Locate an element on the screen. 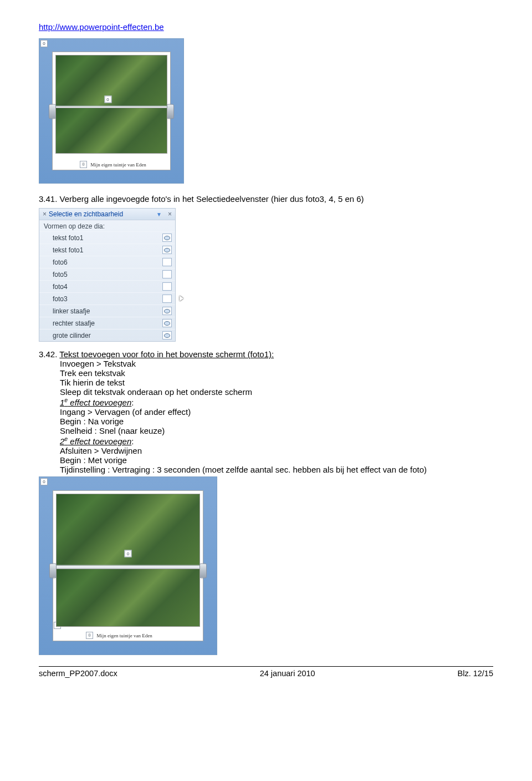  selection-item: rechter staafje is located at coordinates (108, 323).